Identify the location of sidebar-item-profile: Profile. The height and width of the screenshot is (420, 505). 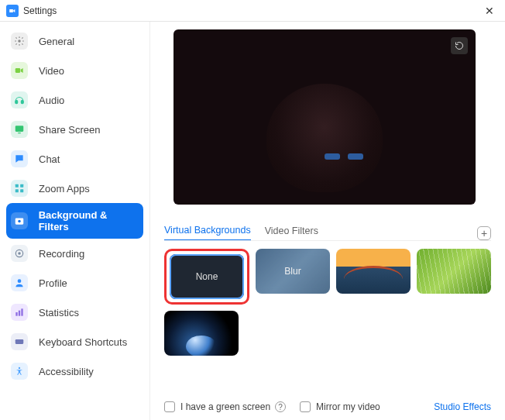
(74, 283).